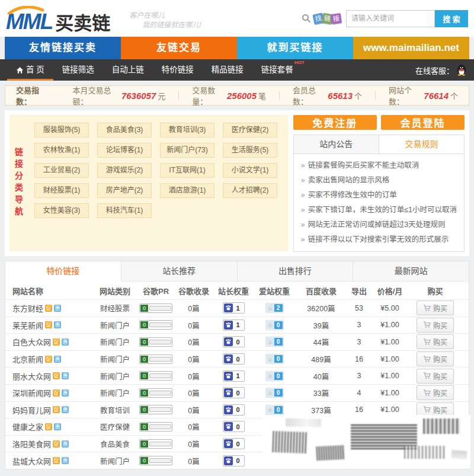 This screenshot has width=474, height=476. Describe the element at coordinates (187, 130) in the screenshot. I see `category-button-2: 教育培训(3)` at that location.